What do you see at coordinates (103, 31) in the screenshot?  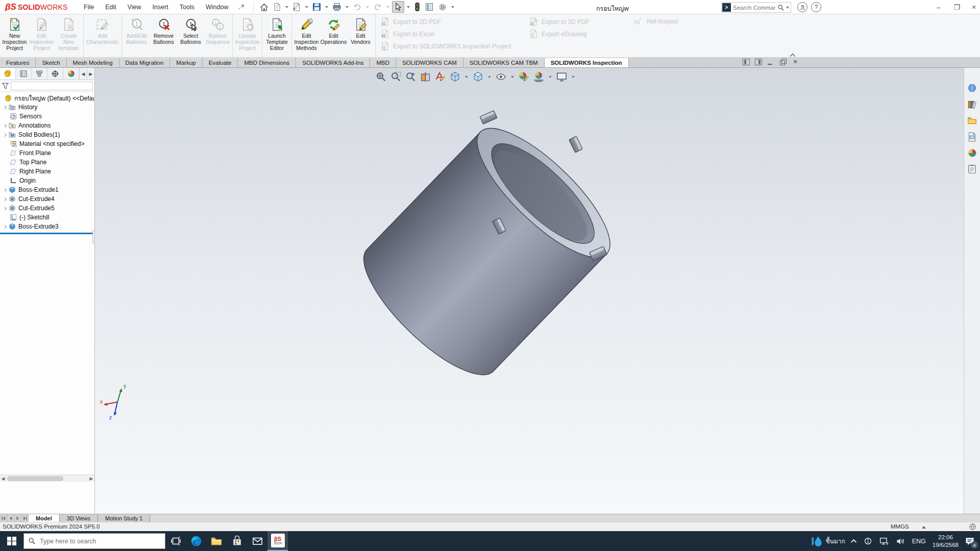 I see `add-characteristic-button: Add Characteristic` at bounding box center [103, 31].